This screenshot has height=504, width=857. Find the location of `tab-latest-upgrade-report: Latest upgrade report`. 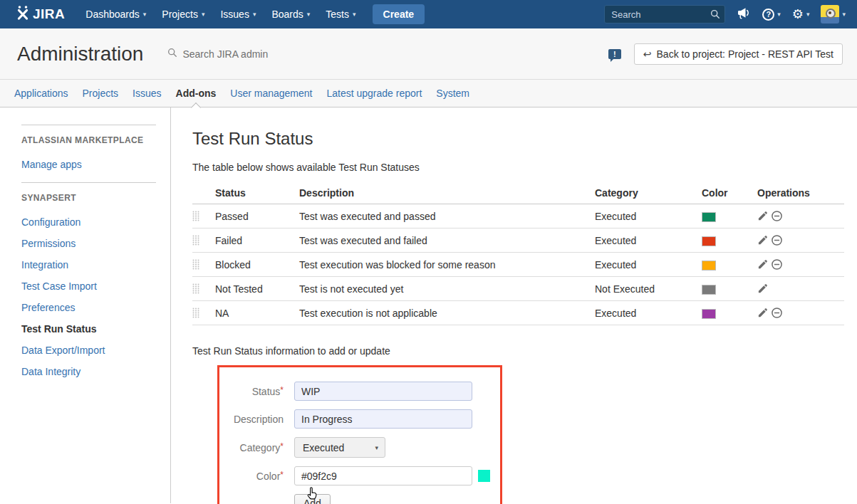

tab-latest-upgrade-report: Latest upgrade report is located at coordinates (374, 93).